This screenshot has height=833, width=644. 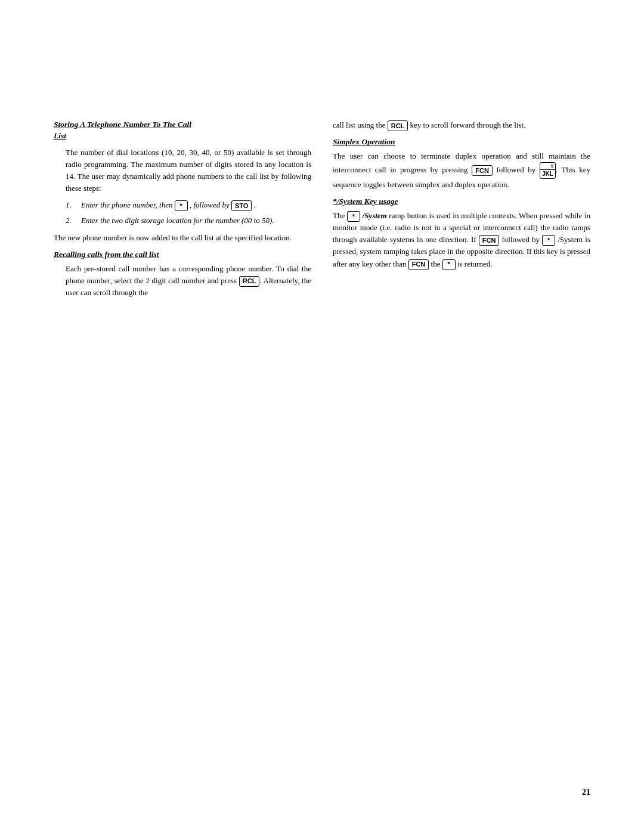 I want to click on section-storing-para1: The number of dial locations (10, 20, 30…, so click(x=188, y=171).